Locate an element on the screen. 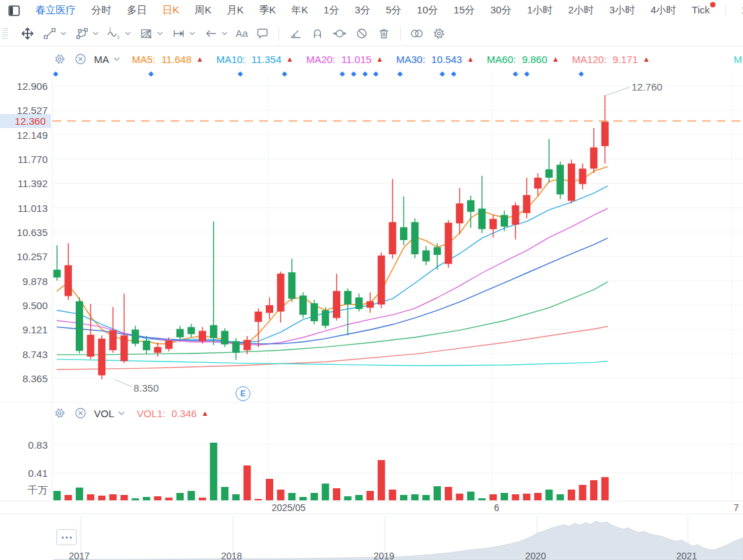  toolbar-separator is located at coordinates (400, 34).